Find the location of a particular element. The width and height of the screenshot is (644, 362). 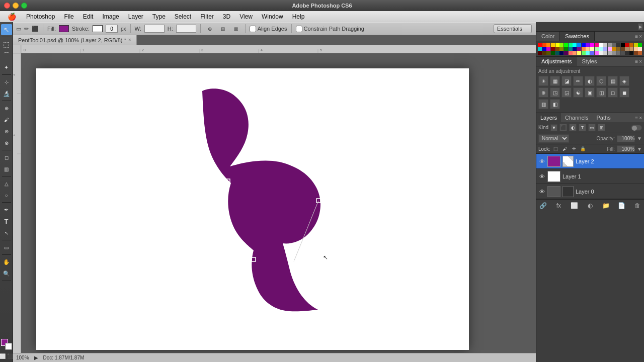

collapse-right-btn: ▶ is located at coordinates (640, 27).